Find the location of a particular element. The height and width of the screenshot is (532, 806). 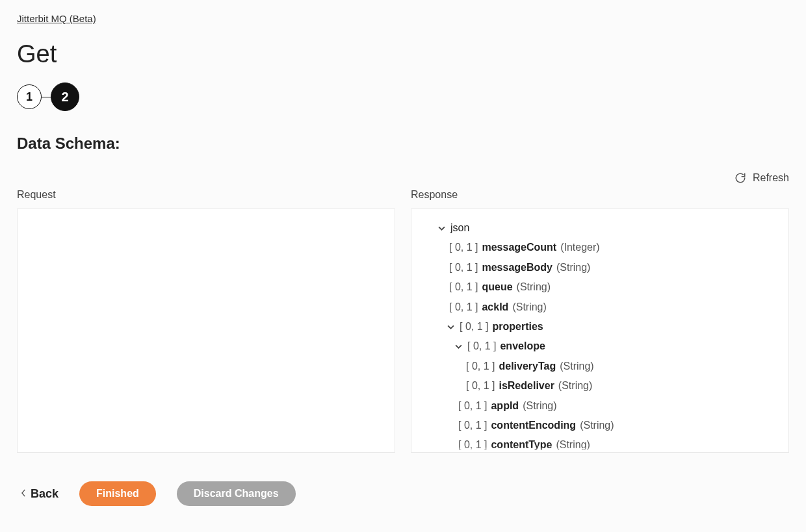

tree-row: [ 0, 1 ] deliveryTag (String) is located at coordinates (600, 366).